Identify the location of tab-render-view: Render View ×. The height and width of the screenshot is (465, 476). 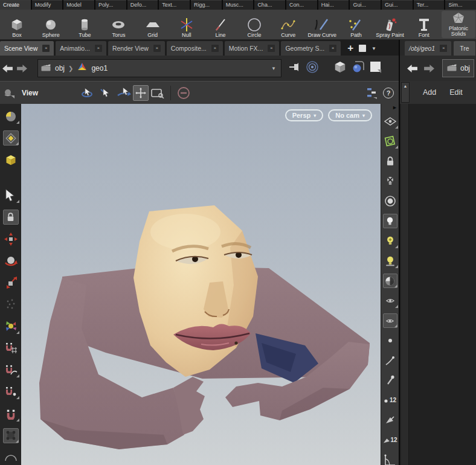
(137, 48).